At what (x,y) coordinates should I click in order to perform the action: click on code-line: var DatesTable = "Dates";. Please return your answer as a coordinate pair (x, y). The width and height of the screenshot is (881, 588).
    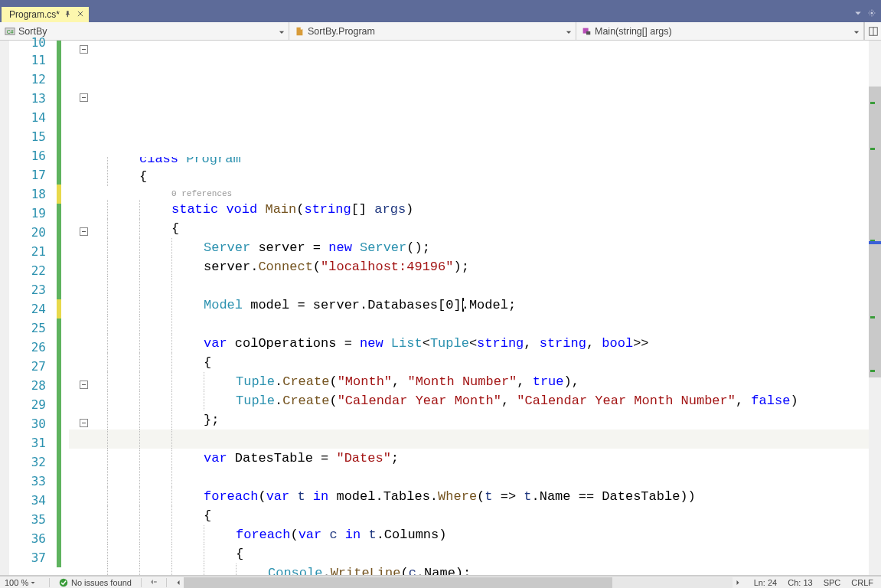
    Looking at the image, I should click on (468, 458).